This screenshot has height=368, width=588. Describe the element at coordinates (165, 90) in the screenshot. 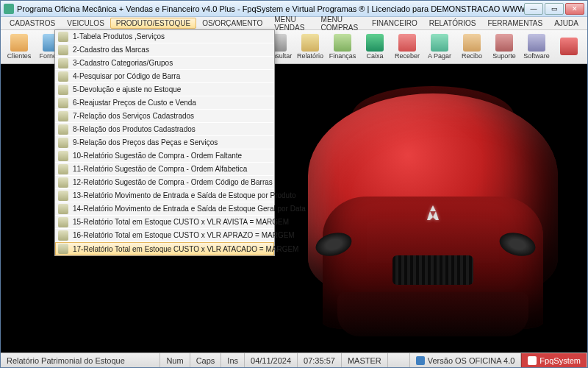

I see `menu-item-5: 5-Devolução e ajuste no Estoque` at that location.